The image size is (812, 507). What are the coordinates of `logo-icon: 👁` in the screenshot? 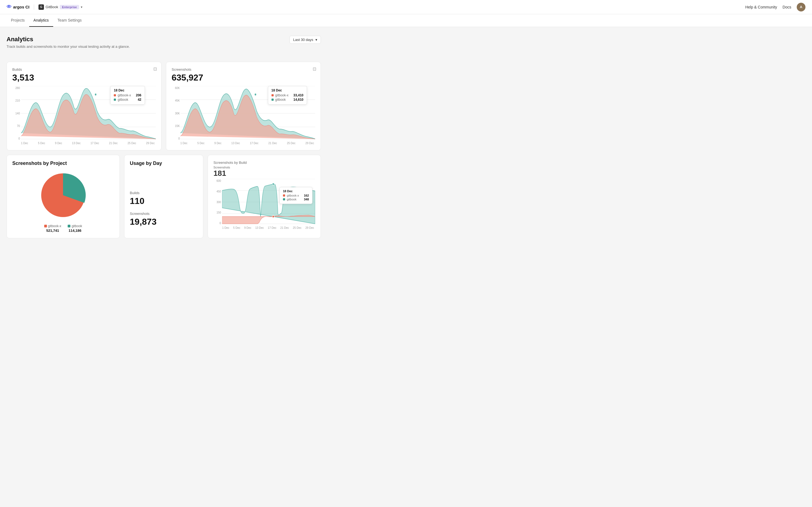 It's located at (9, 7).